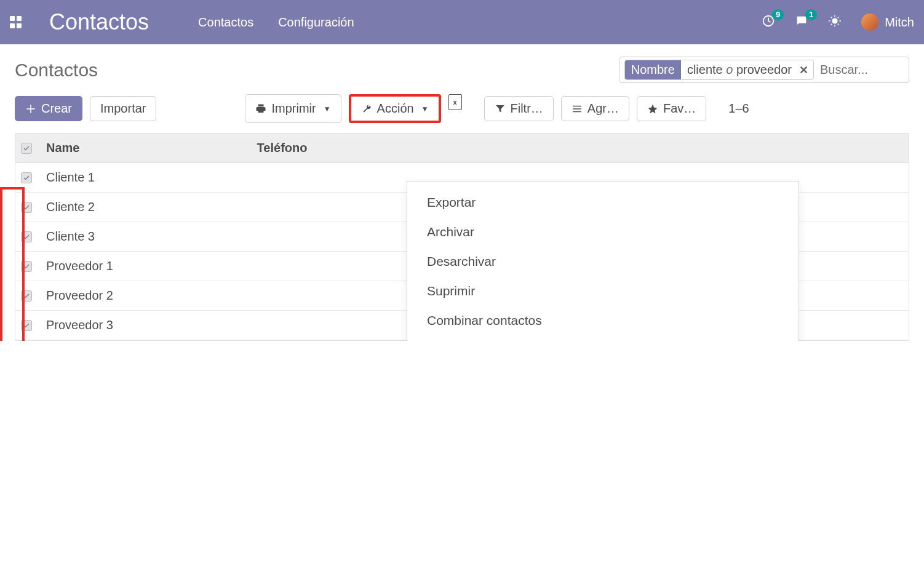 Image resolution: width=924 pixels, height=563 pixels. I want to click on cell-name: Proveedor 3, so click(143, 325).